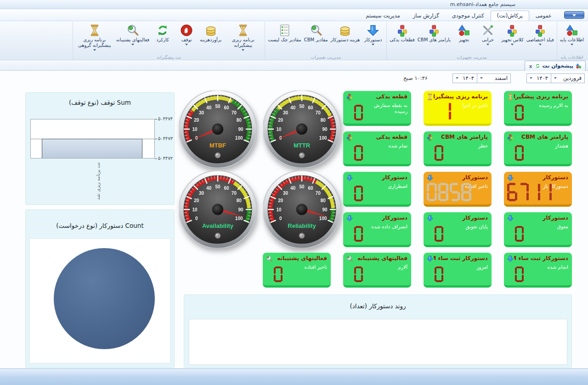 This screenshot has height=385, width=588. What do you see at coordinates (434, 33) in the screenshot?
I see `ribbon-button-1-4: پارامتر های CBM` at bounding box center [434, 33].